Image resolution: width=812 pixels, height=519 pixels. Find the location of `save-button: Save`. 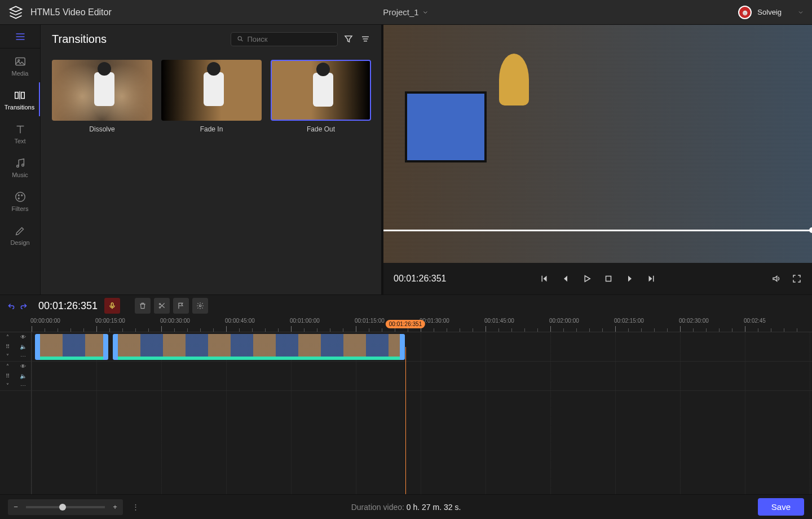

save-button: Save is located at coordinates (781, 507).